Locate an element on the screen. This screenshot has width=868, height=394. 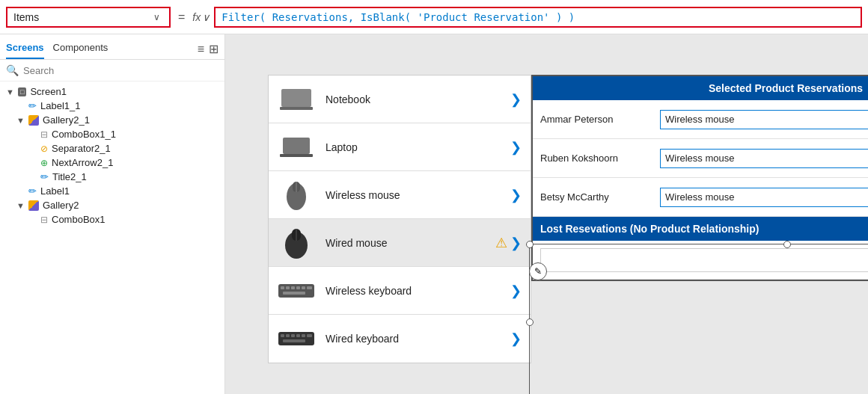
gallery-img-wired_keyboard is located at coordinates (296, 339).